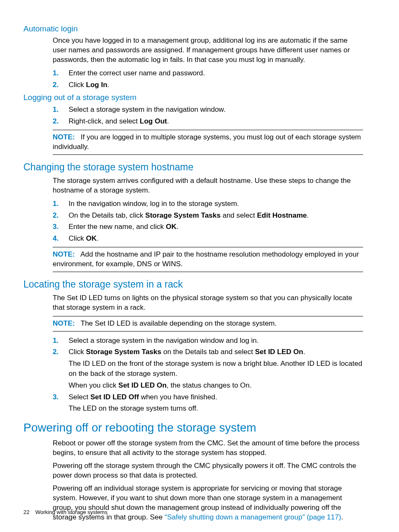 This screenshot has width=399, height=532. Describe the element at coordinates (119, 121) in the screenshot. I see `step-text: Right-click, and select Log Out.` at that location.